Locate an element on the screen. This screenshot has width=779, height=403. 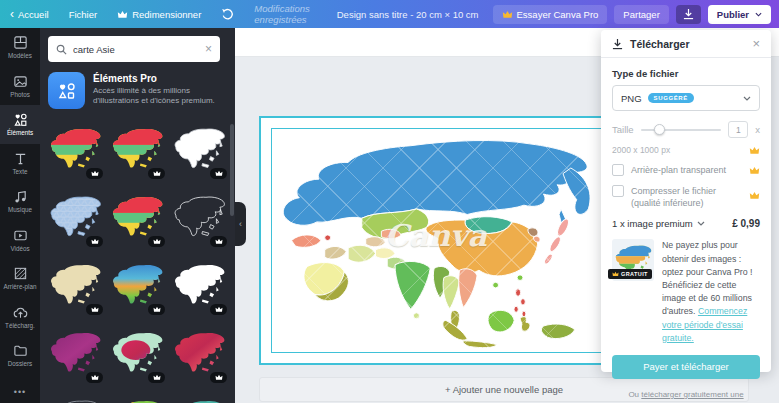
price-value: £ 0,99 is located at coordinates (746, 224).